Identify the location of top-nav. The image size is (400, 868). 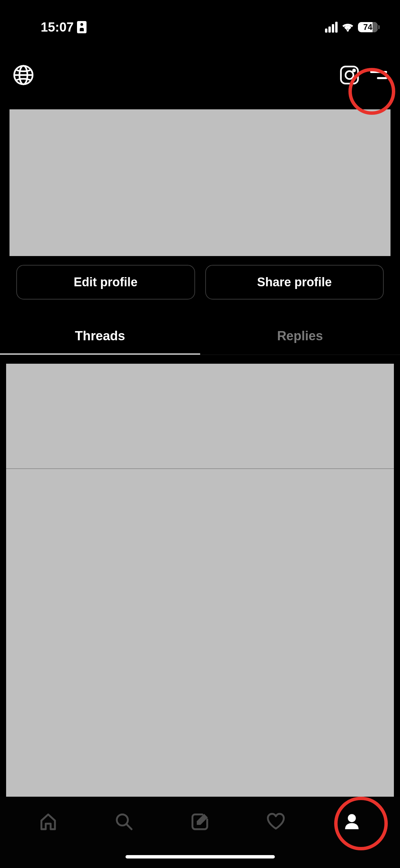
(200, 68).